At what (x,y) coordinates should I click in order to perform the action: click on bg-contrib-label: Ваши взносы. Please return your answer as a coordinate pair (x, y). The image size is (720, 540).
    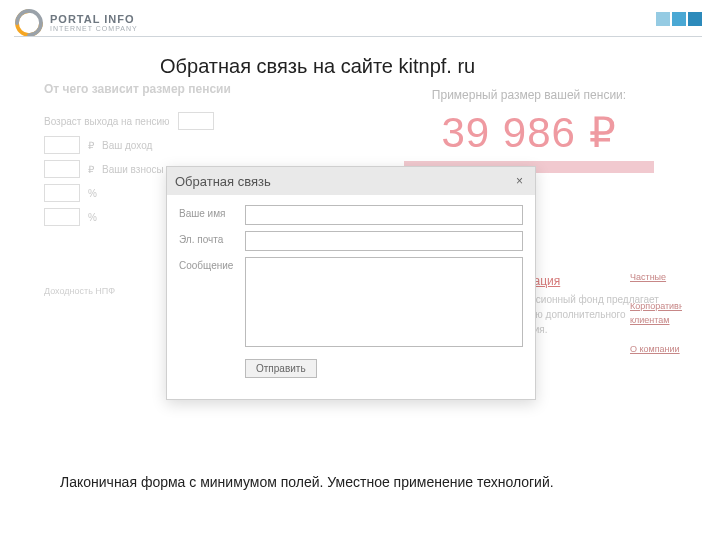
    Looking at the image, I should click on (133, 170).